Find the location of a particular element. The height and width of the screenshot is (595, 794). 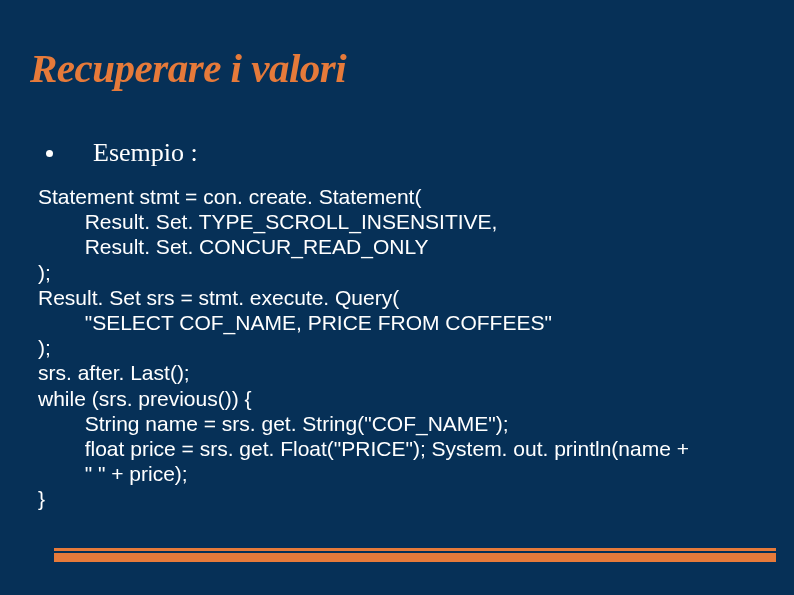

footer-divider is located at coordinates (415, 558).